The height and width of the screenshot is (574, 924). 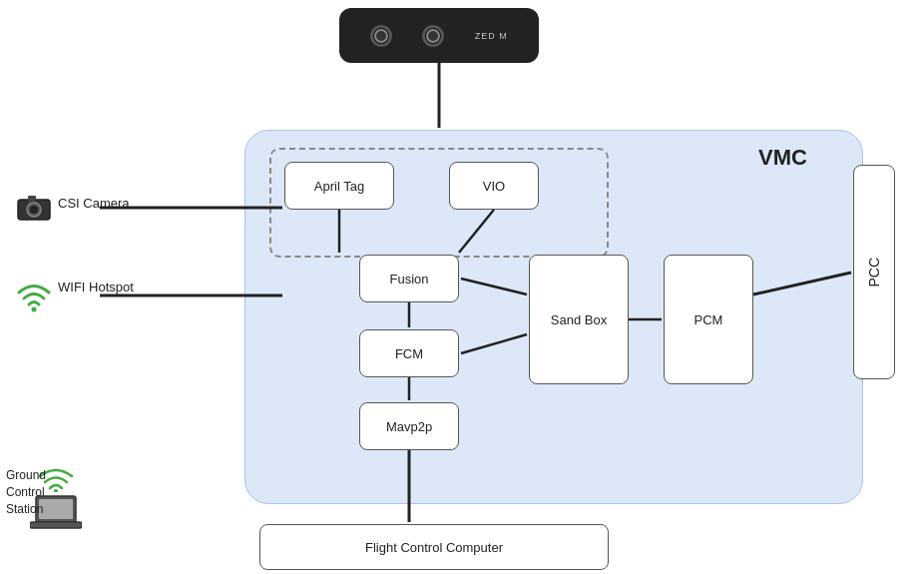 I want to click on wifi-hotspot-label: WIFI Hotspot, so click(x=96, y=287).